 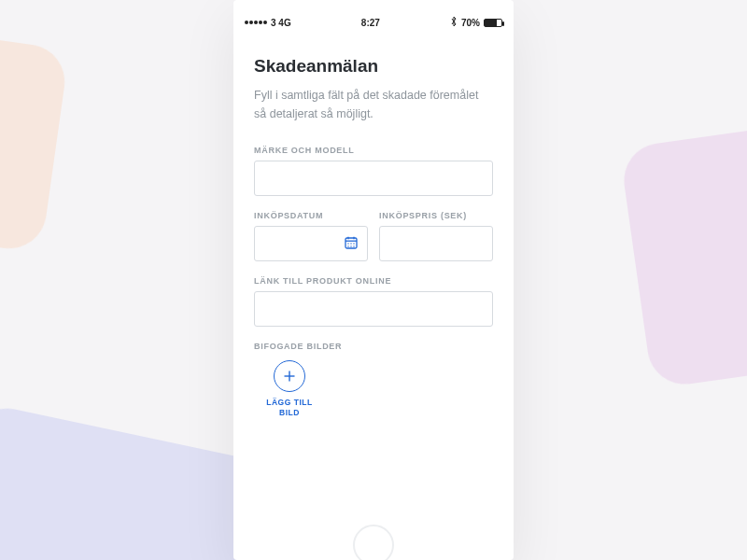 I want to click on page-title: Skadeanmälan, so click(x=374, y=66).